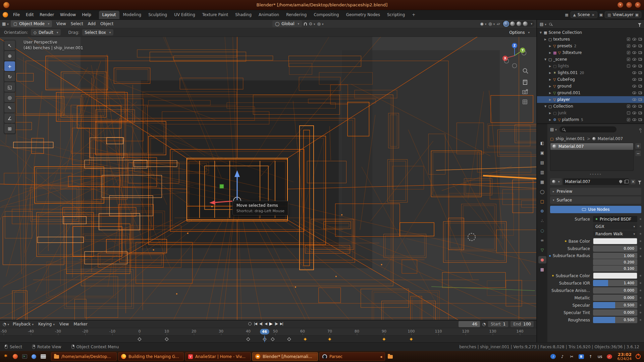  Describe the element at coordinates (592, 146) in the screenshot. I see `material-slot-row: Material.007` at that location.